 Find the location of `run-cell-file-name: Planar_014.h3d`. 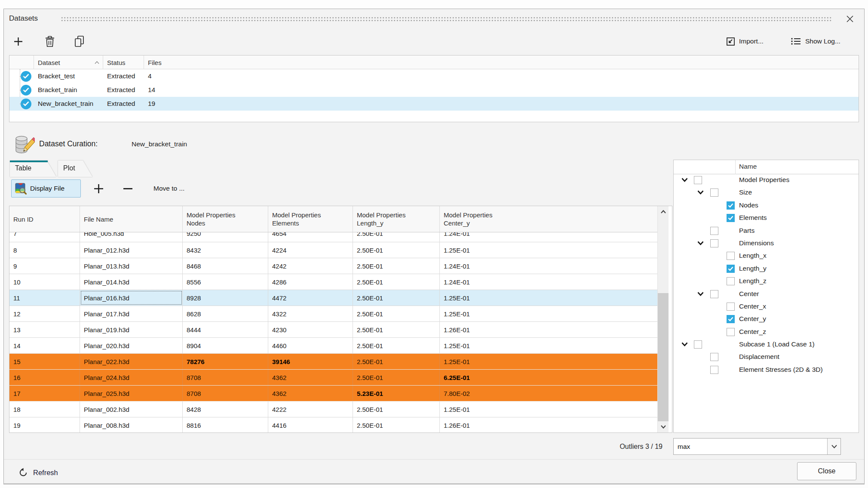

run-cell-file-name: Planar_014.h3d is located at coordinates (132, 282).